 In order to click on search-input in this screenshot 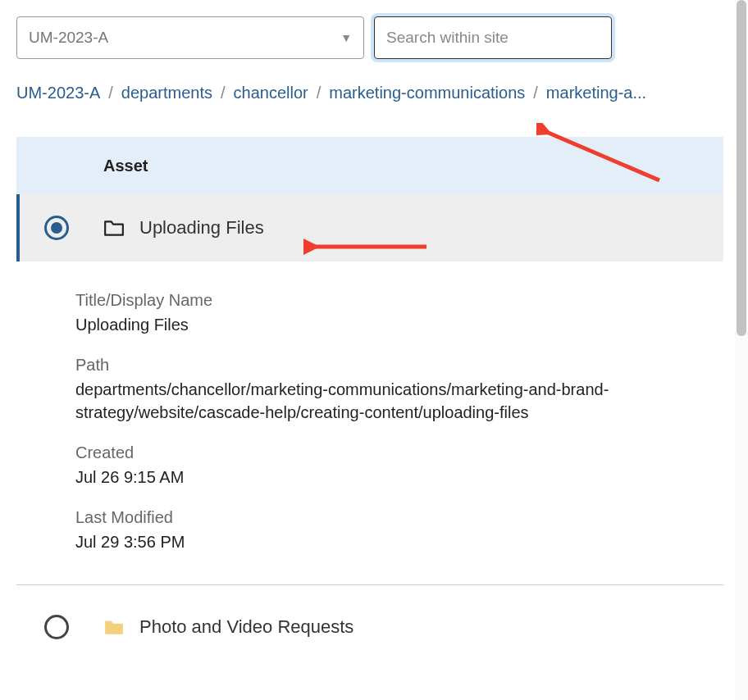, I will do `click(493, 38)`.